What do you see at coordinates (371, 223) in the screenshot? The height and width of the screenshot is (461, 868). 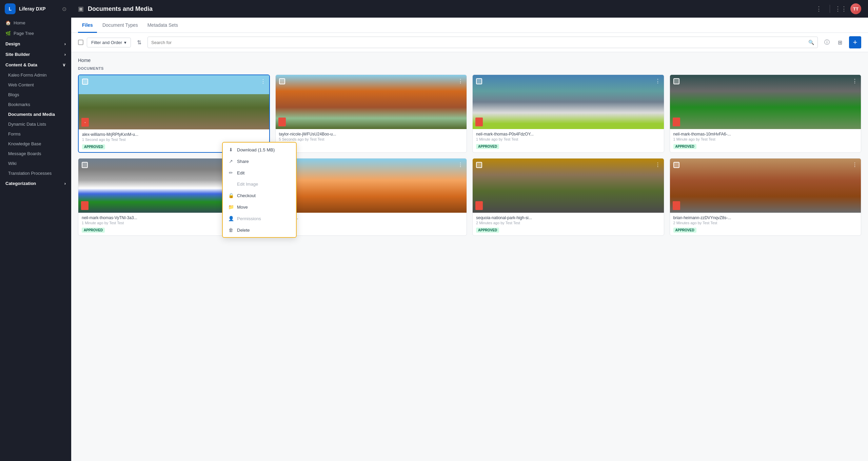 I see `card-meta: st` at bounding box center [371, 223].